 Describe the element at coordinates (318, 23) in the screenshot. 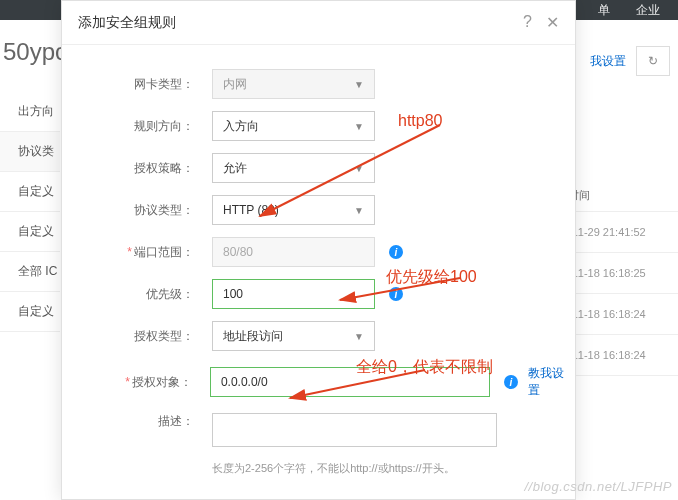

I see `modal-header: 添加安全组规则 ? ✕` at that location.